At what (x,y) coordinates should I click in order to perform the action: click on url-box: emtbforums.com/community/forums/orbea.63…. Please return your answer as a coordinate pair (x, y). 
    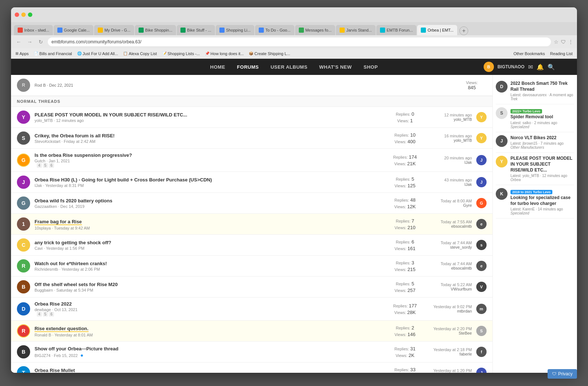
    Looking at the image, I should click on (299, 42).